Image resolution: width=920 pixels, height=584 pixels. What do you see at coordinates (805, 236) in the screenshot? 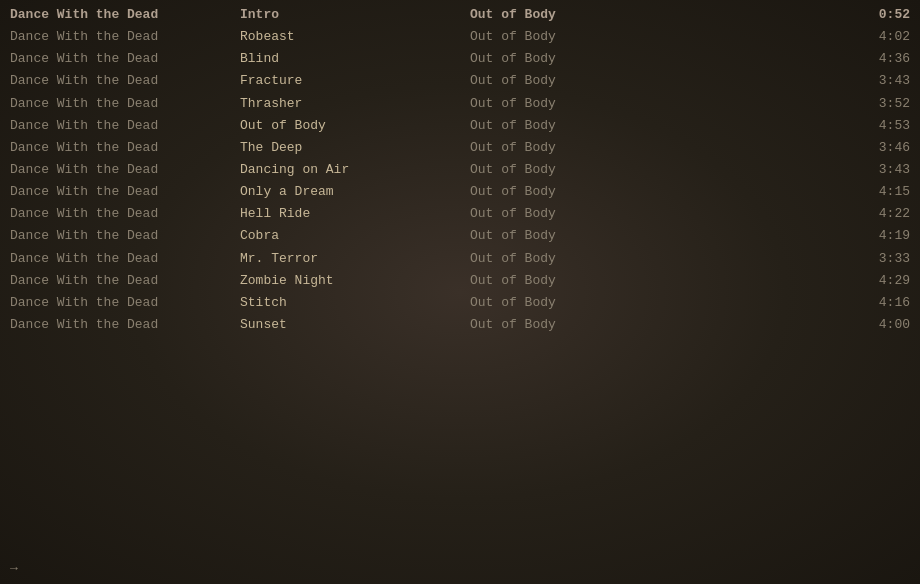
I see `track-duration: 4:19` at bounding box center [805, 236].